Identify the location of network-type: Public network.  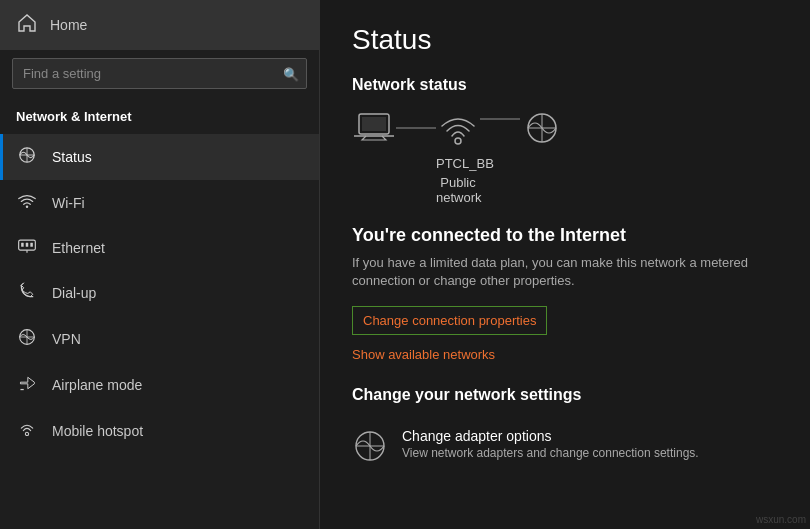
(458, 190).